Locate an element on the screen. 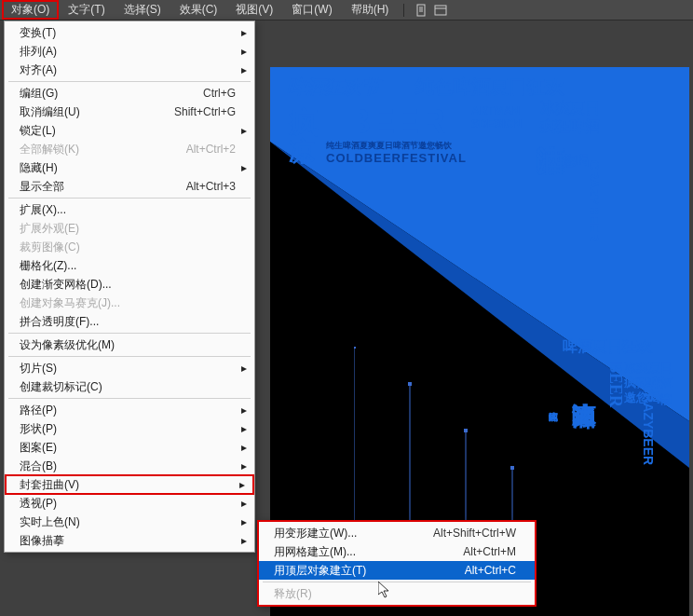  menu-lock: 锁定(L)▸ is located at coordinates (129, 130).